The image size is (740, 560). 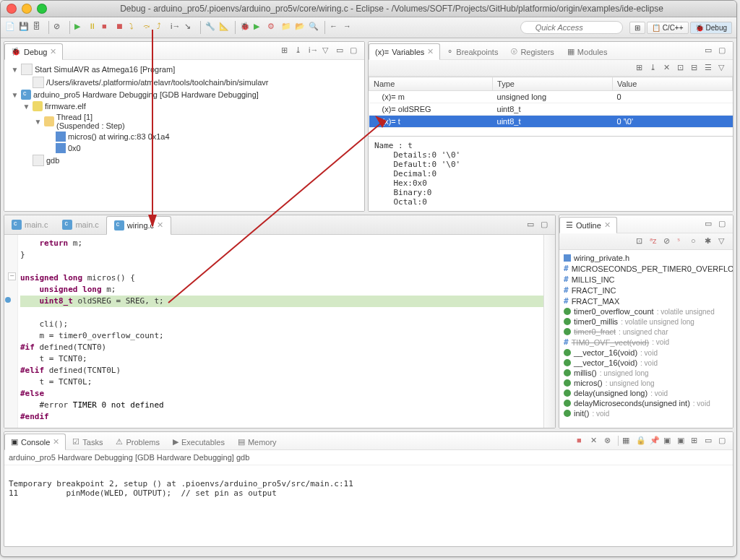 I want to click on outline-item: timer0_overflow_count : volatile unsigne…, so click(x=646, y=311).